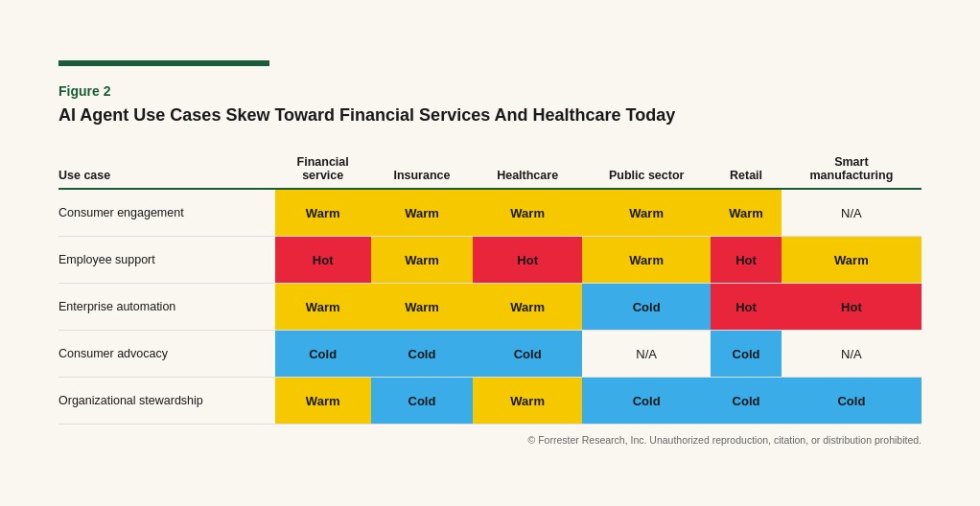  I want to click on col-header-retail: Retail, so click(746, 169).